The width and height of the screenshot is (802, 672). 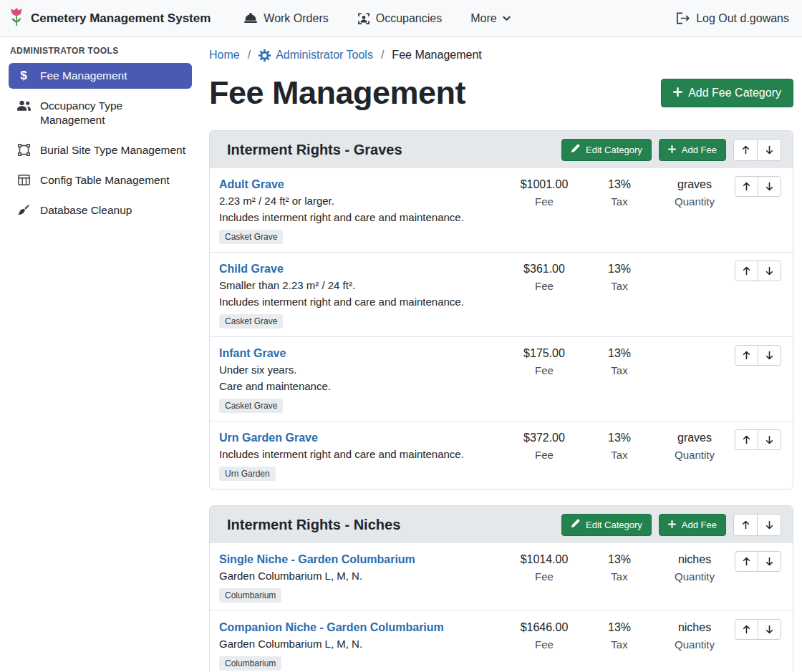 What do you see at coordinates (251, 237) in the screenshot?
I see `fee-tag: Casket Grave` at bounding box center [251, 237].